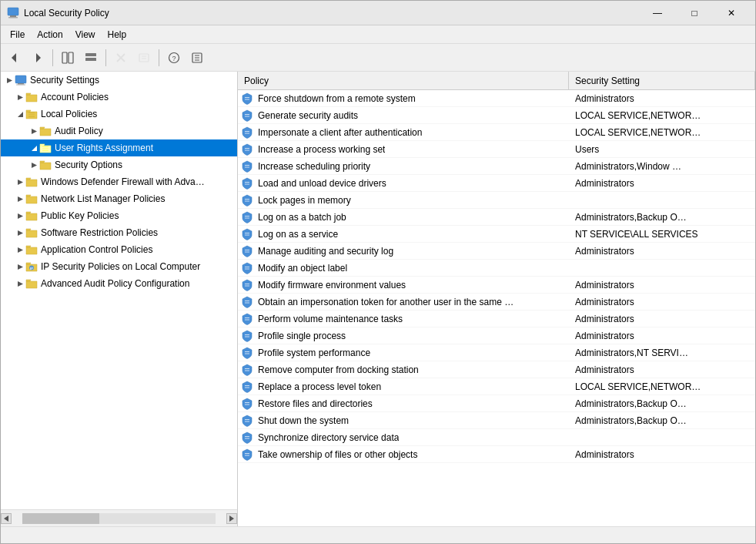  Describe the element at coordinates (247, 370) in the screenshot. I see `policy-icon` at that location.